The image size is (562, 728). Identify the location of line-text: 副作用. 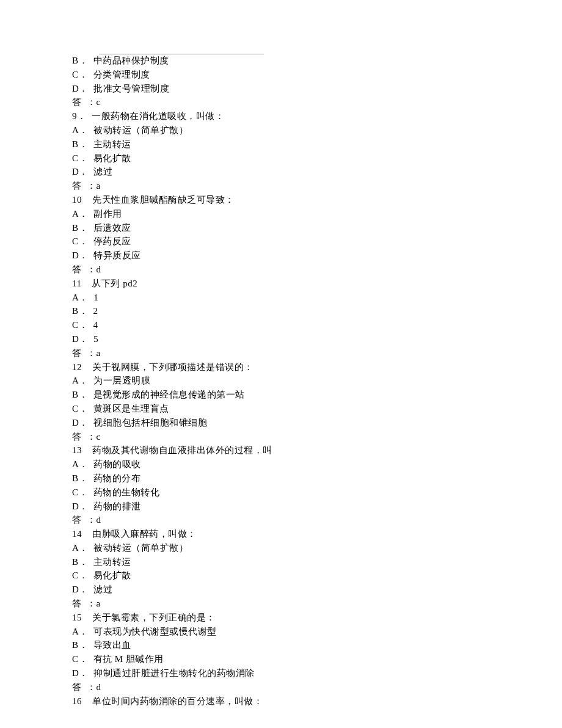
(105, 214).